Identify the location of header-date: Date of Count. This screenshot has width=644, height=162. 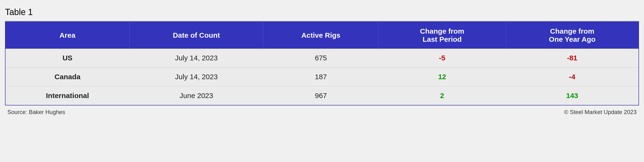
(196, 35).